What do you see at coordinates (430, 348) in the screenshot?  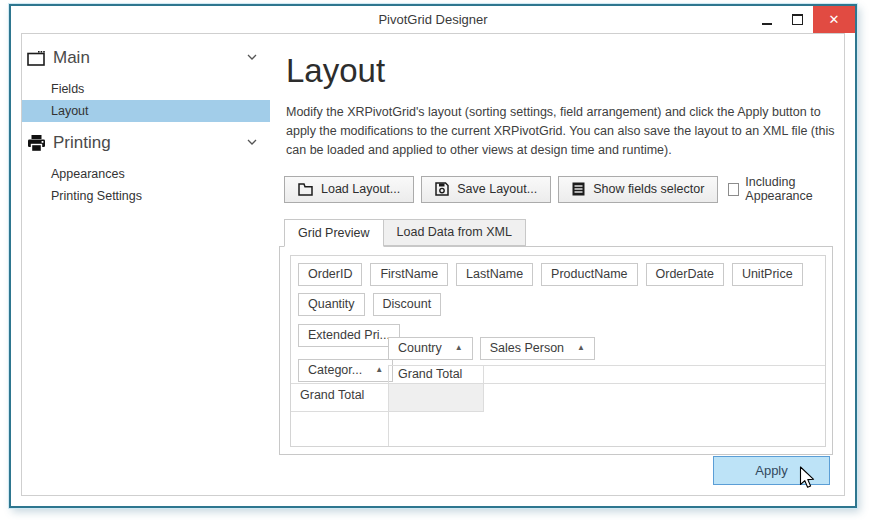 I see `field-country: Country ▲` at bounding box center [430, 348].